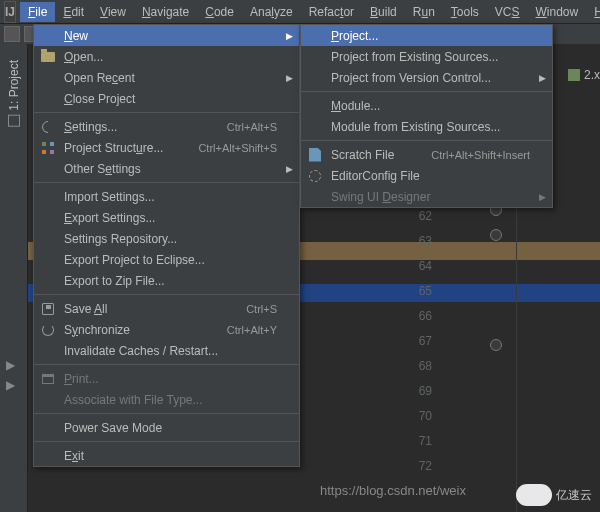 The width and height of the screenshot is (600, 512). Describe the element at coordinates (166, 280) in the screenshot. I see `file-menu-item: Export to Zip File...` at that location.